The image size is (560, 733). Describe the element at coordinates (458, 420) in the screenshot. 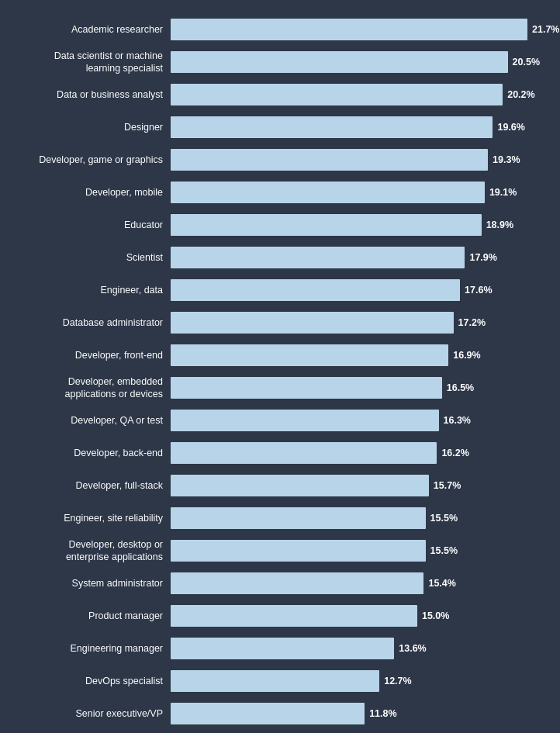

I see `bar-value-label: 16.3%` at that location.